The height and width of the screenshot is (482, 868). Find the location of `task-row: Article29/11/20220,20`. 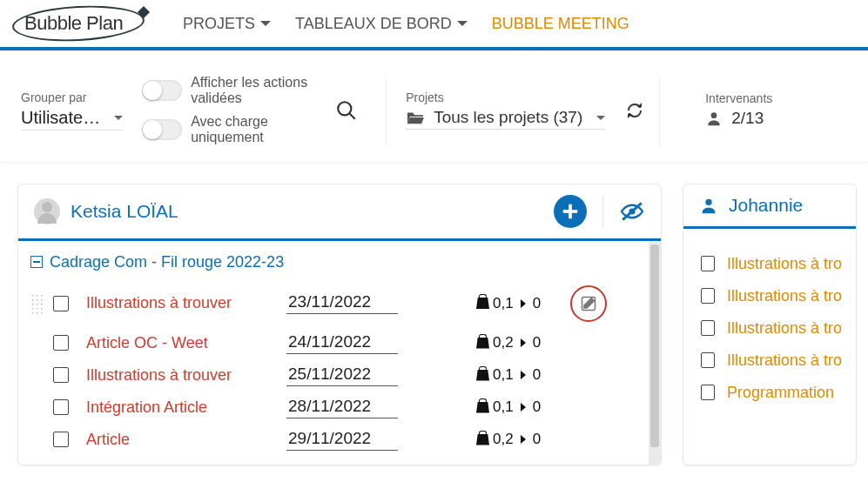

task-row: Article29/11/20220,20 is located at coordinates (333, 440).